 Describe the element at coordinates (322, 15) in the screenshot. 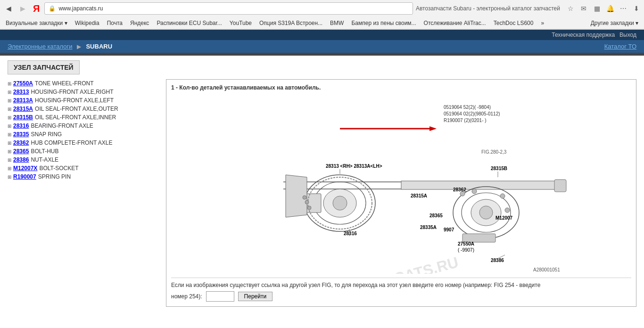

I see `browser-chrome: ◀ ▶ Я 🔒 www.japancats.ru Автозапчасти Su…` at that location.